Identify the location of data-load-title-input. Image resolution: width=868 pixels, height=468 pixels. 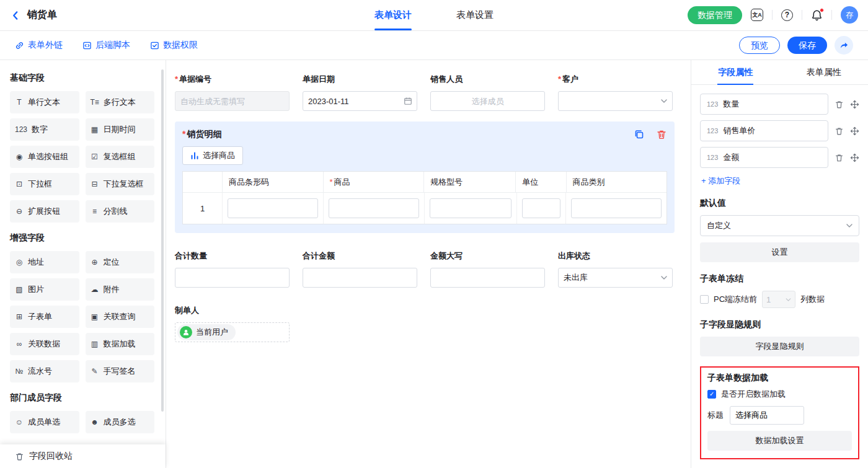
(767, 415).